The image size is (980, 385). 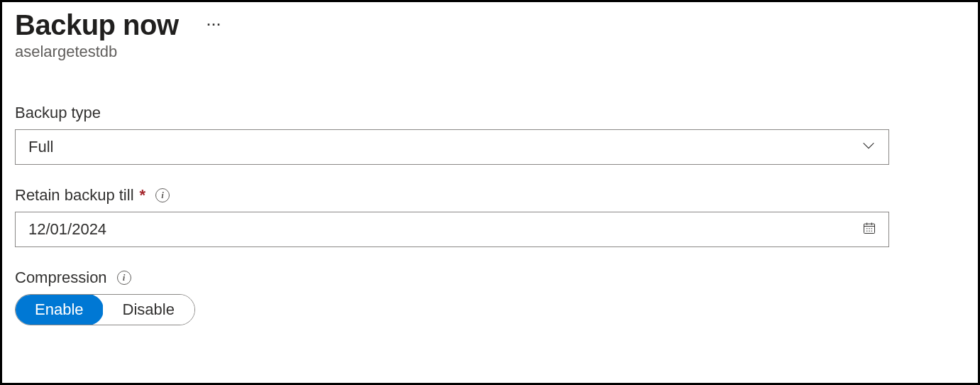 I want to click on more-options-icon: ···, so click(x=214, y=26).